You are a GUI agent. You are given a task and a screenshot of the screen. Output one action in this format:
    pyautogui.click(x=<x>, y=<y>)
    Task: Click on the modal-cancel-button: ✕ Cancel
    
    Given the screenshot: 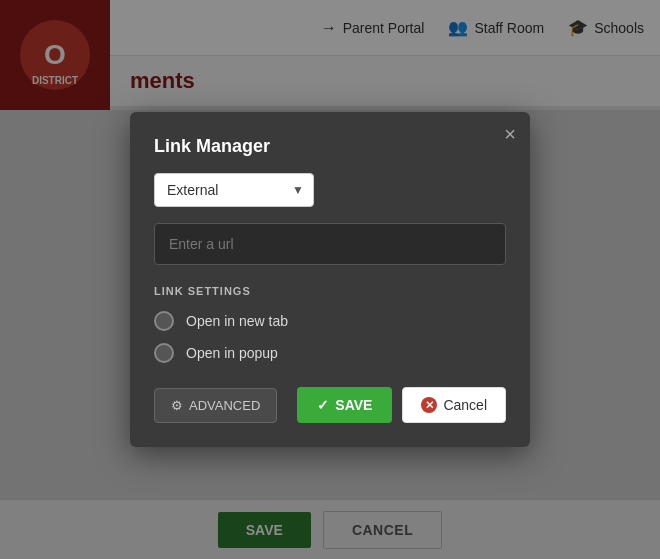 What is the action you would take?
    pyautogui.click(x=454, y=405)
    